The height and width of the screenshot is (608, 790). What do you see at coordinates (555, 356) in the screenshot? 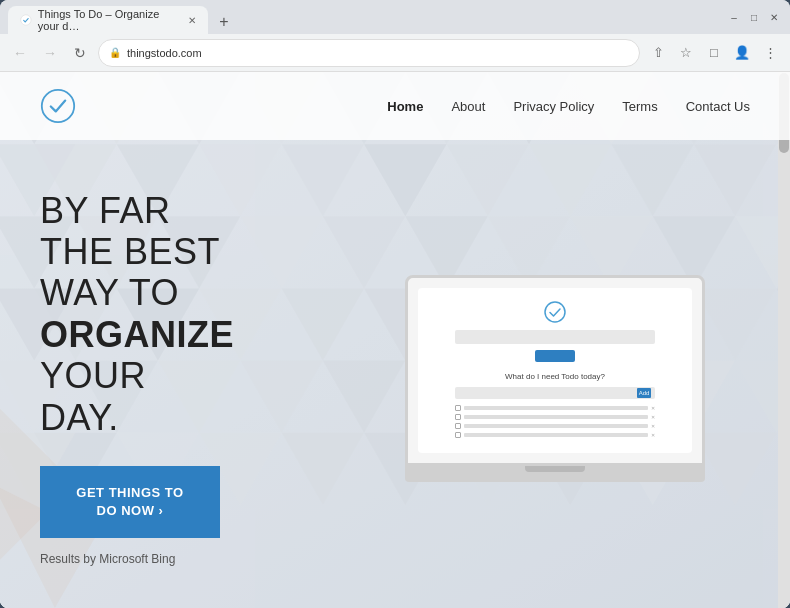
I see `search-btn-mock` at bounding box center [555, 356].